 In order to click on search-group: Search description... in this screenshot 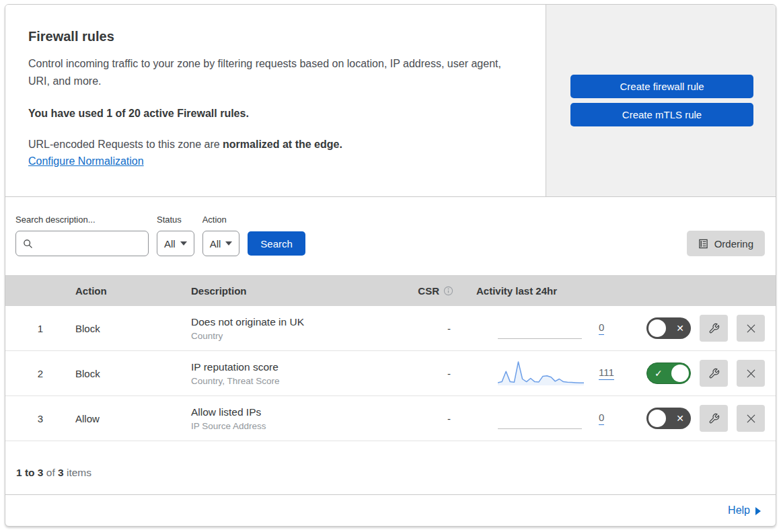, I will do `click(82, 235)`.